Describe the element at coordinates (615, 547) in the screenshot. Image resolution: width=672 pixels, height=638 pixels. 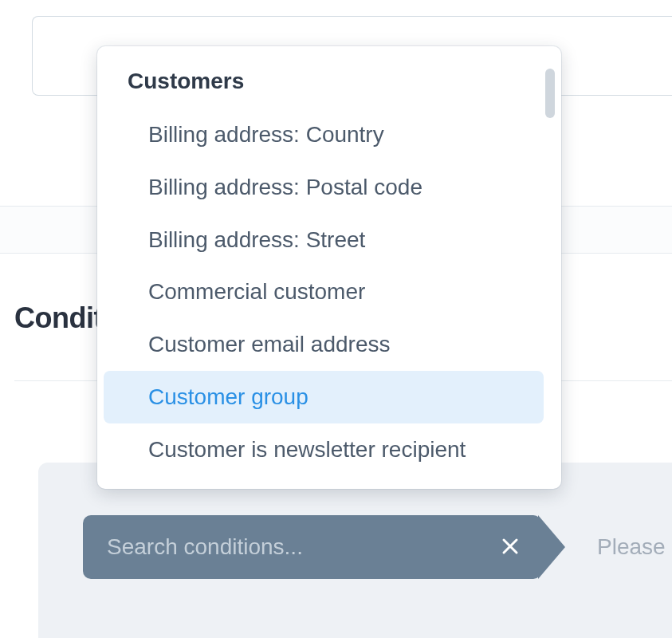
I see `condition-next-chip: Please` at that location.